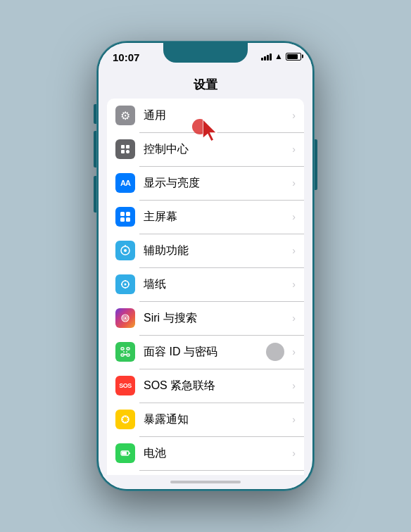 This screenshot has width=411, height=532. What do you see at coordinates (125, 284) in the screenshot?
I see `bizhi-icon` at bounding box center [125, 284].